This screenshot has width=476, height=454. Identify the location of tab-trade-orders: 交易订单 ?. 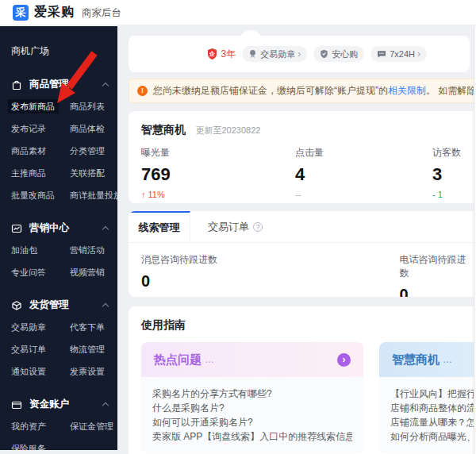
(235, 227).